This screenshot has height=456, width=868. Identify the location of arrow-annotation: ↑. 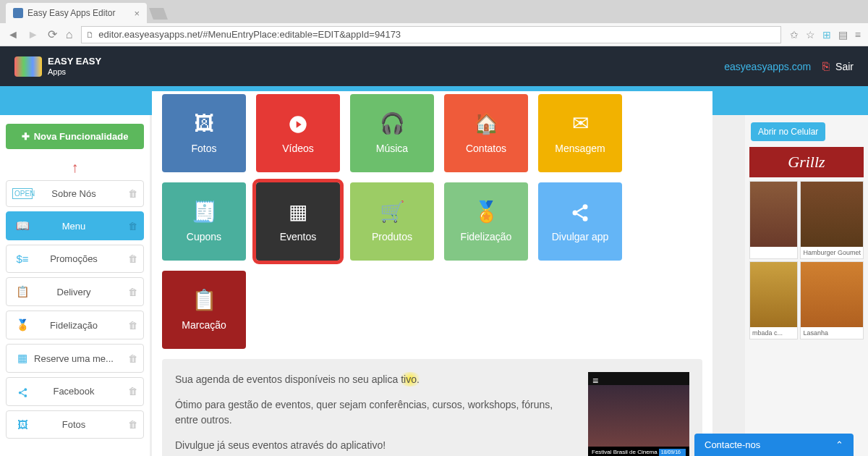
(75, 168).